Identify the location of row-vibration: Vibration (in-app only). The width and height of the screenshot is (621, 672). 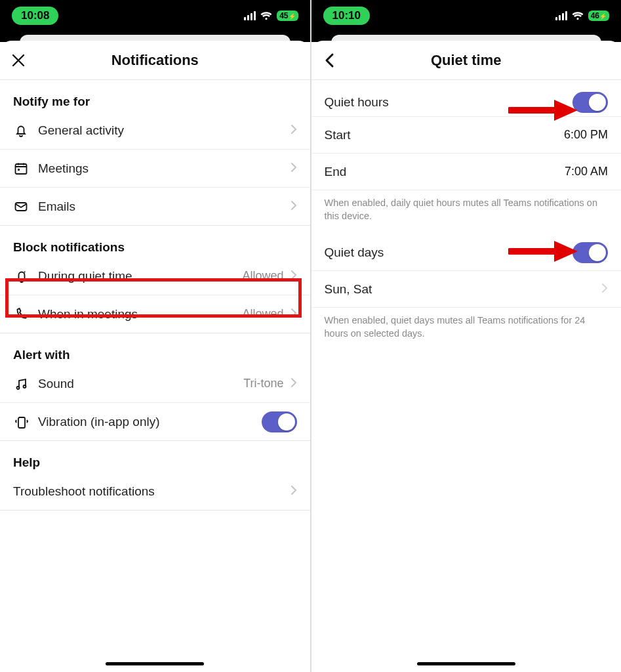
(155, 422).